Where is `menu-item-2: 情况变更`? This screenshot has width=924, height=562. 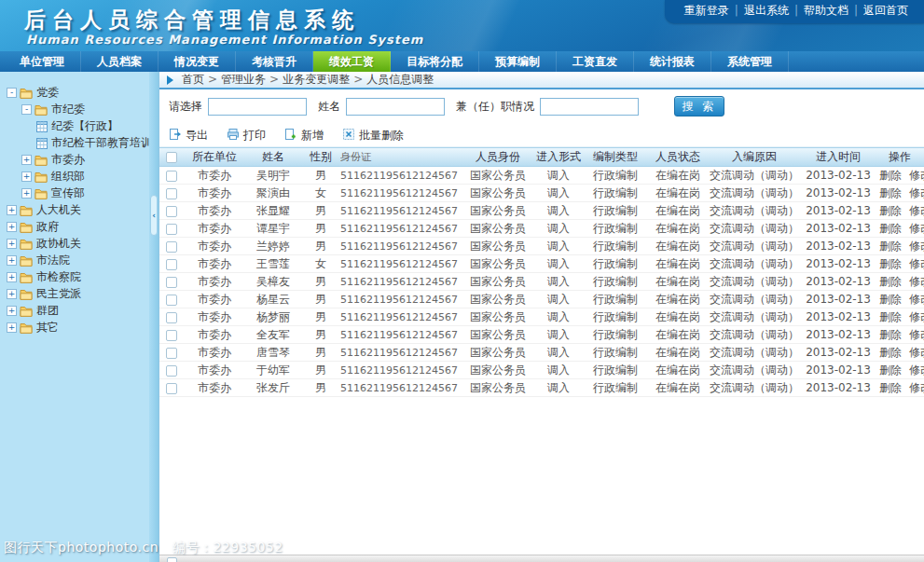
menu-item-2: 情况变更 is located at coordinates (198, 62).